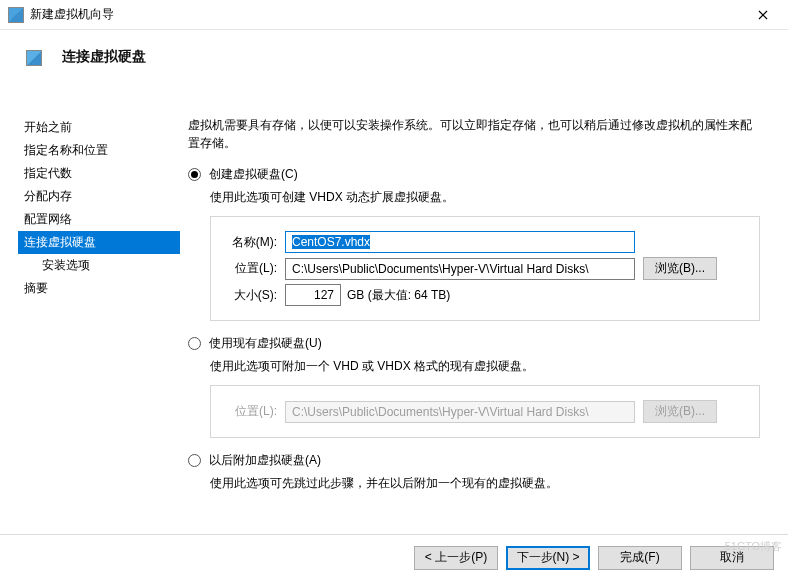 The width and height of the screenshot is (788, 580). Describe the element at coordinates (460, 269) in the screenshot. I see `location-input` at that location.